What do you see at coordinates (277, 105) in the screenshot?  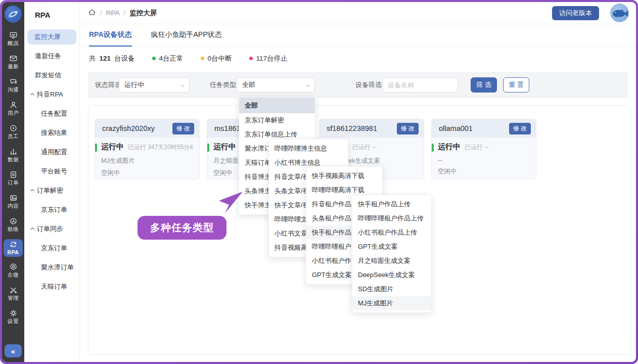 I see `task-type-option: 全部` at bounding box center [277, 105].